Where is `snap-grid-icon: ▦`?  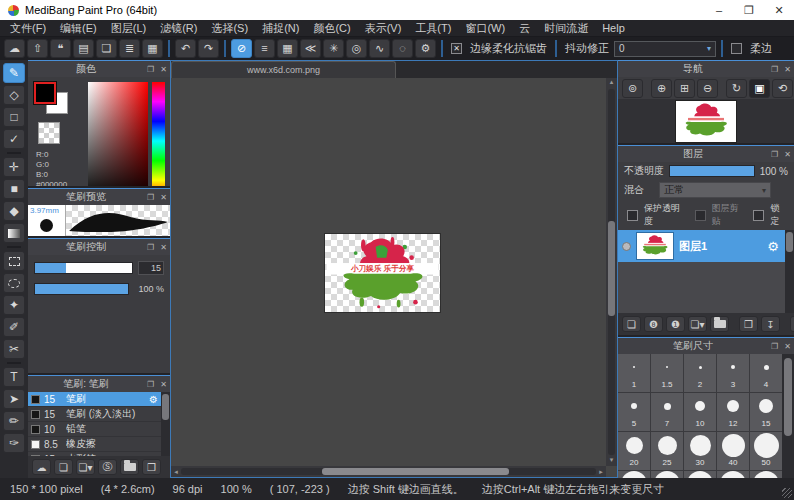
snap-grid-icon: ▦ is located at coordinates (288, 48).